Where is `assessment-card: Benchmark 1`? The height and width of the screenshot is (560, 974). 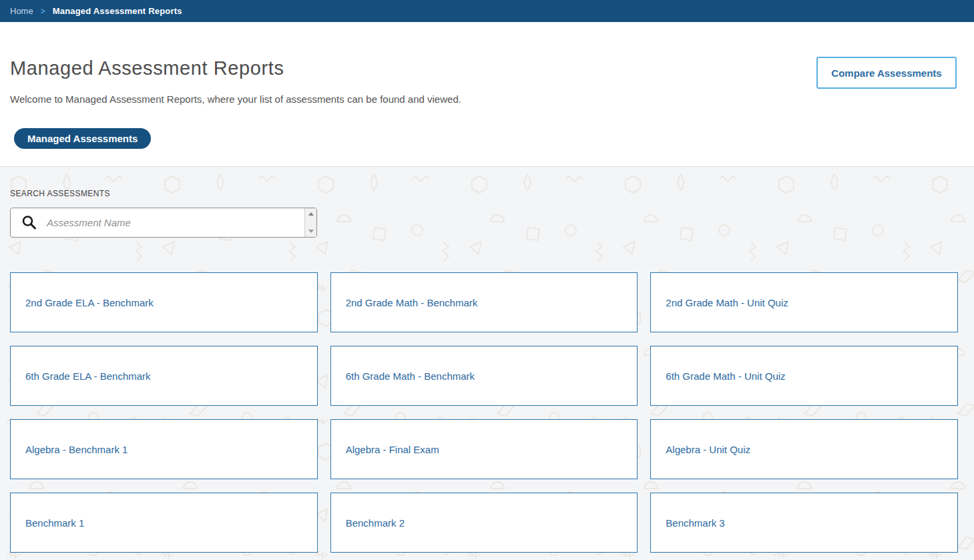
assessment-card: Benchmark 1 is located at coordinates (164, 523).